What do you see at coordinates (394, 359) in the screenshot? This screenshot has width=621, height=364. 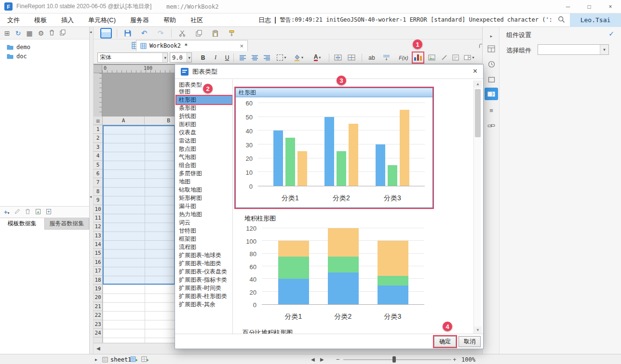 I see `zoom-slider-handle` at bounding box center [394, 359].